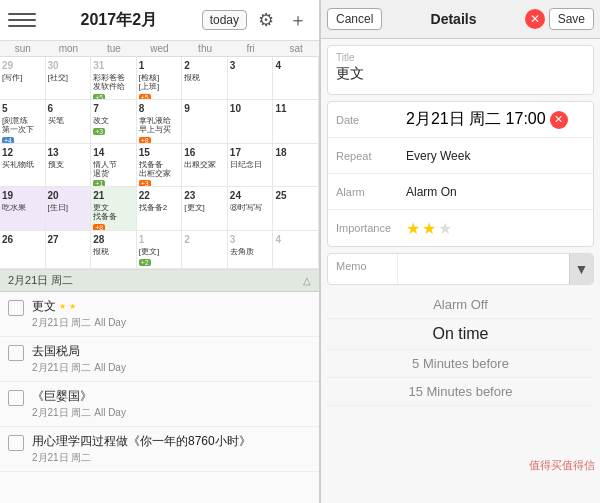  I want to click on selected-date-bar: 2月21日 周二 △, so click(160, 281).